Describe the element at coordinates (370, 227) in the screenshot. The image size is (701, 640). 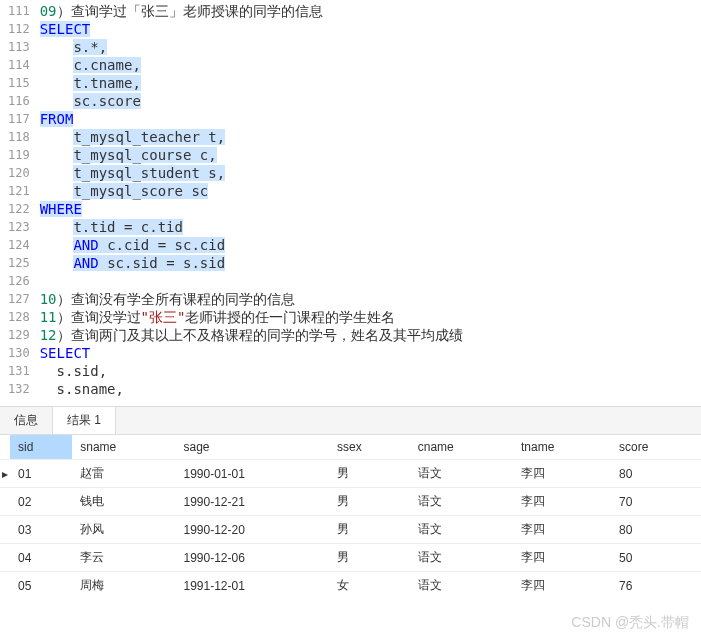
I see `code-line: t.tid = c.tid` at that location.